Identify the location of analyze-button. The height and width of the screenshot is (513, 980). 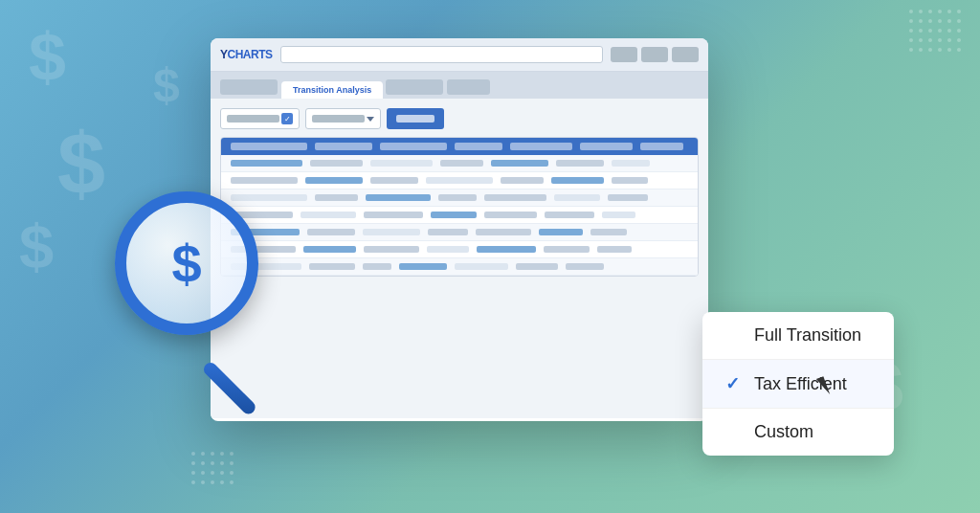
(415, 119).